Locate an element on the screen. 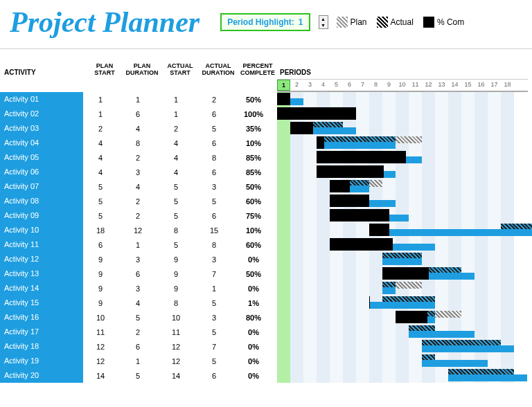  period-num-4: 4 is located at coordinates (323, 85).